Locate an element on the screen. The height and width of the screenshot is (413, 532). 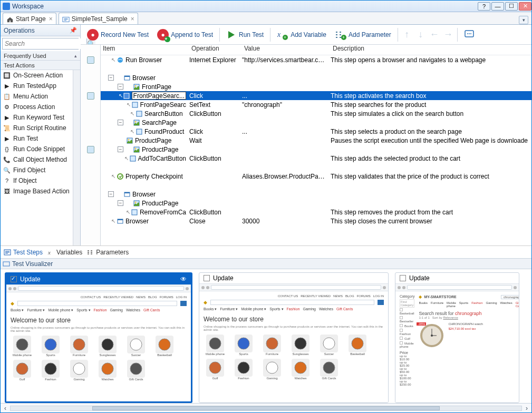
add-parameter-button: +Add Parameter is located at coordinates (363, 35).